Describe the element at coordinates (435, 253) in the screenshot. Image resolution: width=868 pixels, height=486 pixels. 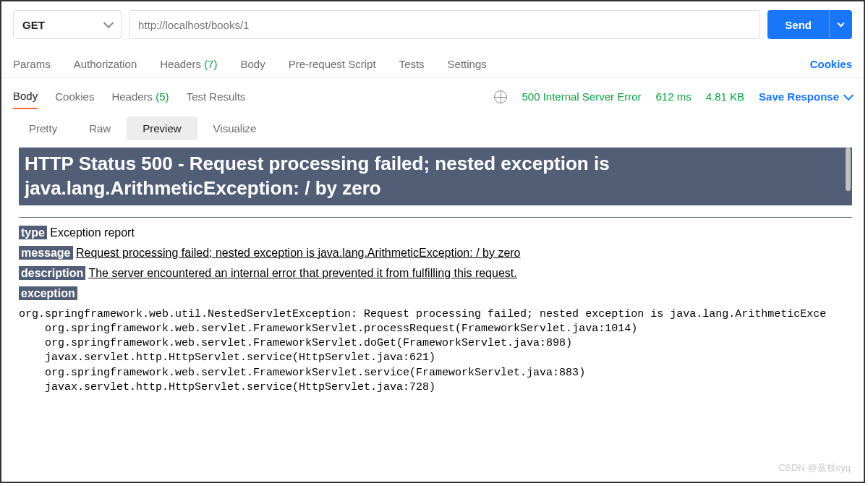
I see `error-message-row: message Request processing failed; neste…` at that location.